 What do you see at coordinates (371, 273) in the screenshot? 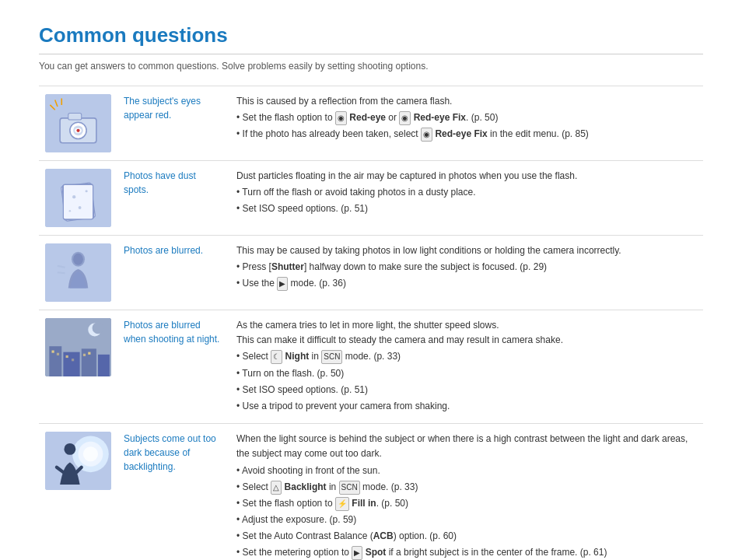
I see `table-row: Photos are blurred. This may be caused b…` at bounding box center [371, 273].